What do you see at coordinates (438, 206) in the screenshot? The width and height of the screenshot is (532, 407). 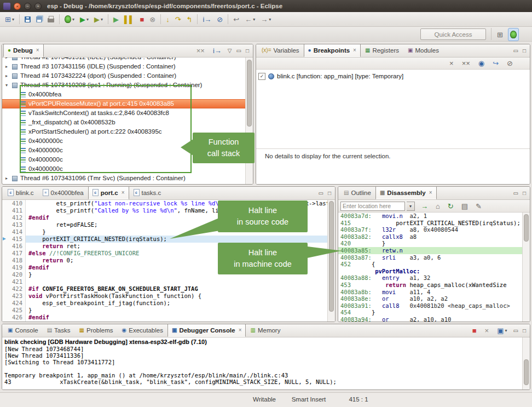 I see `home-icon: ⌂` at bounding box center [438, 206].